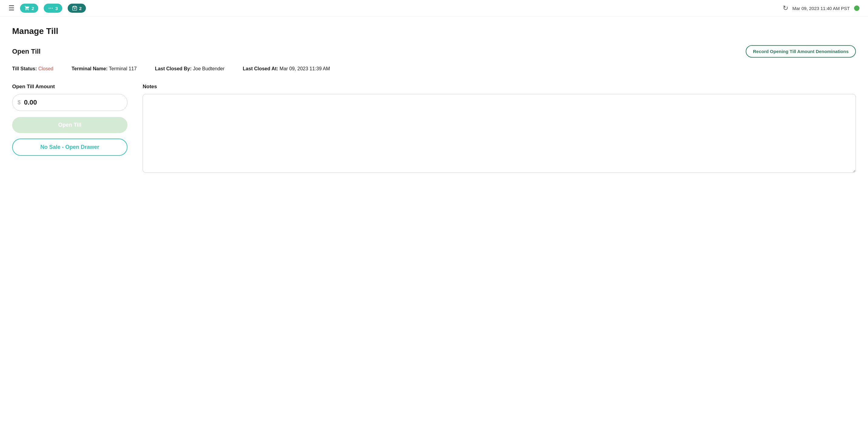  What do you see at coordinates (46, 69) in the screenshot?
I see `till-status-closed: Closed` at bounding box center [46, 69].